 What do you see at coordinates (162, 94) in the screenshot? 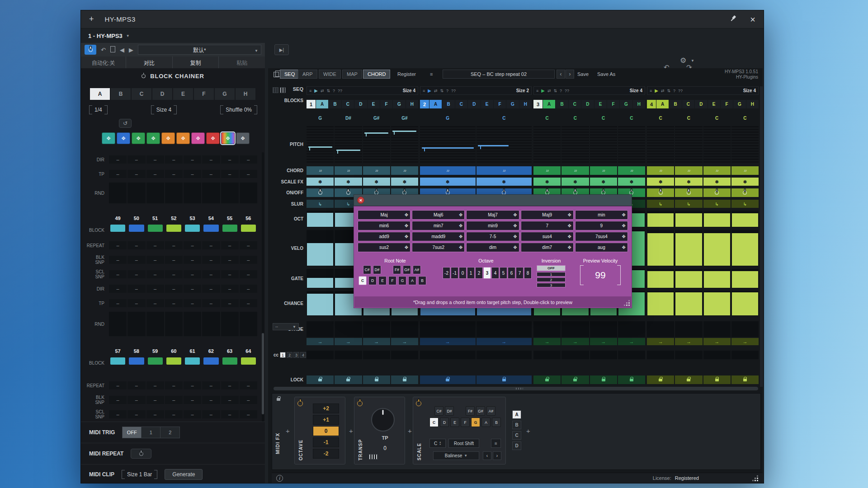
I see `block-chainer-tab-d: D` at bounding box center [162, 94].